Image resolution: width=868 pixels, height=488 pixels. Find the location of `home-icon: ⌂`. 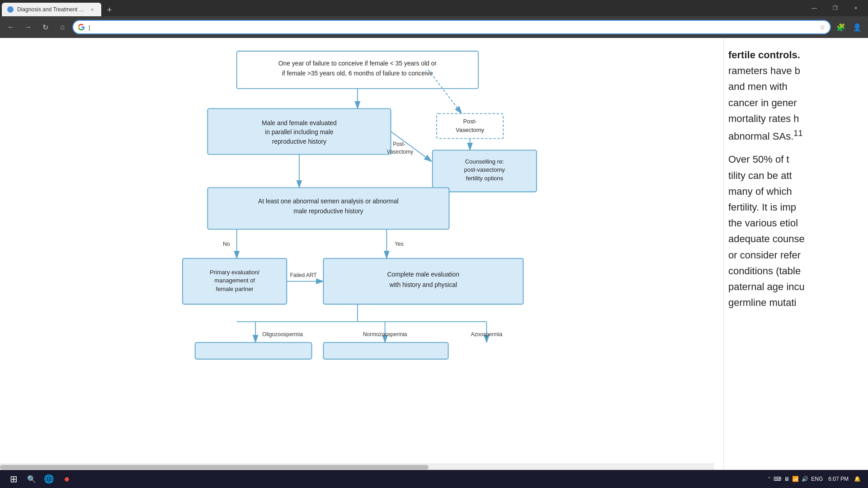

home-icon: ⌂ is located at coordinates (62, 27).